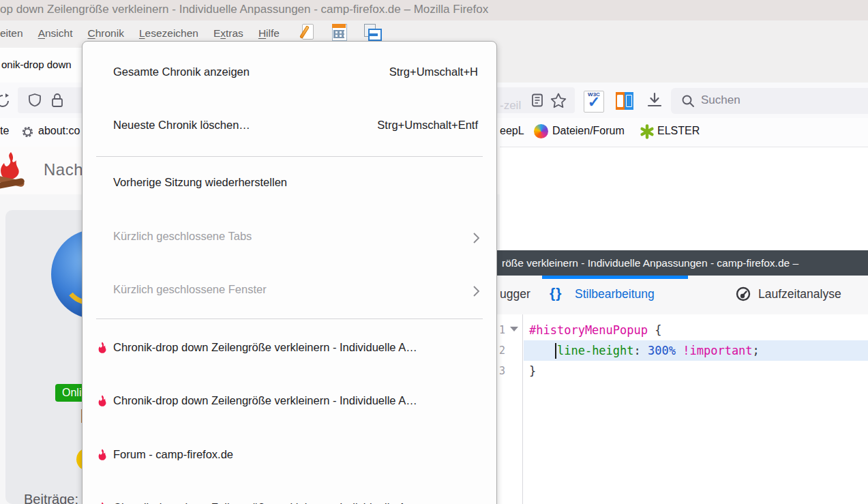 This screenshot has height=504, width=868. Describe the element at coordinates (371, 32) in the screenshot. I see `duplicate-window-icon` at that location.